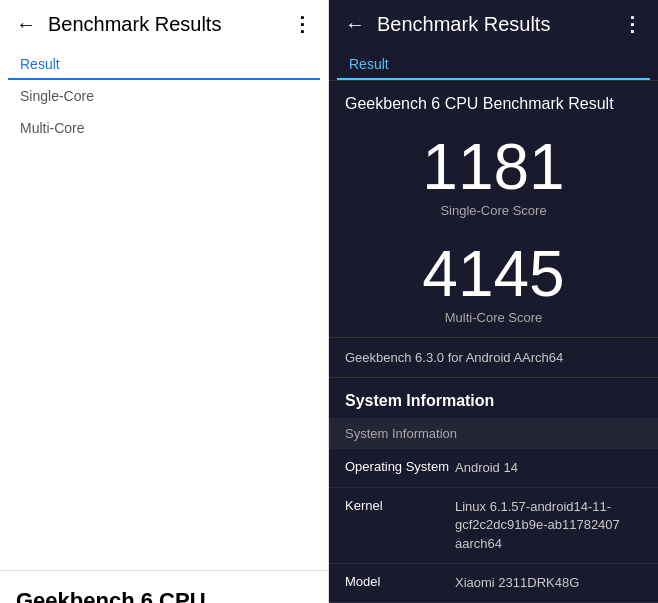 This screenshot has height=603, width=658. I want to click on left-benchmark-title: Geekbench 6 CPU Benchmark, so click(164, 595).